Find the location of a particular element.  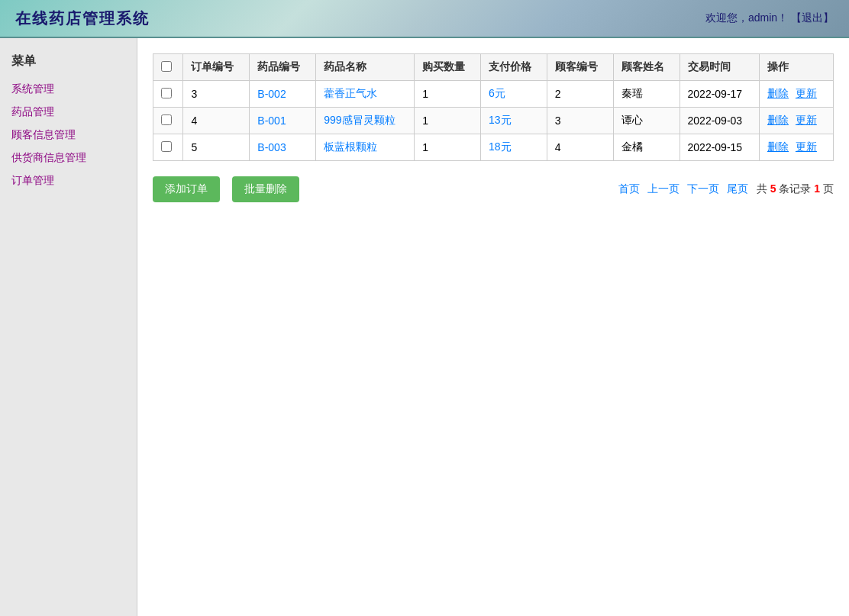

row-customer-id: 4 is located at coordinates (580, 148).